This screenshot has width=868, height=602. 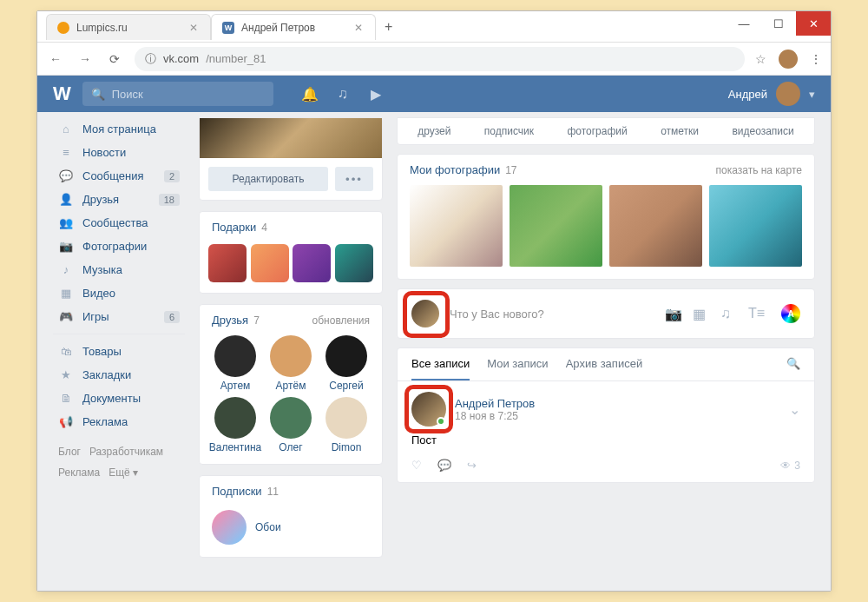 I want to click on music-icon: ♫, so click(x=343, y=94).